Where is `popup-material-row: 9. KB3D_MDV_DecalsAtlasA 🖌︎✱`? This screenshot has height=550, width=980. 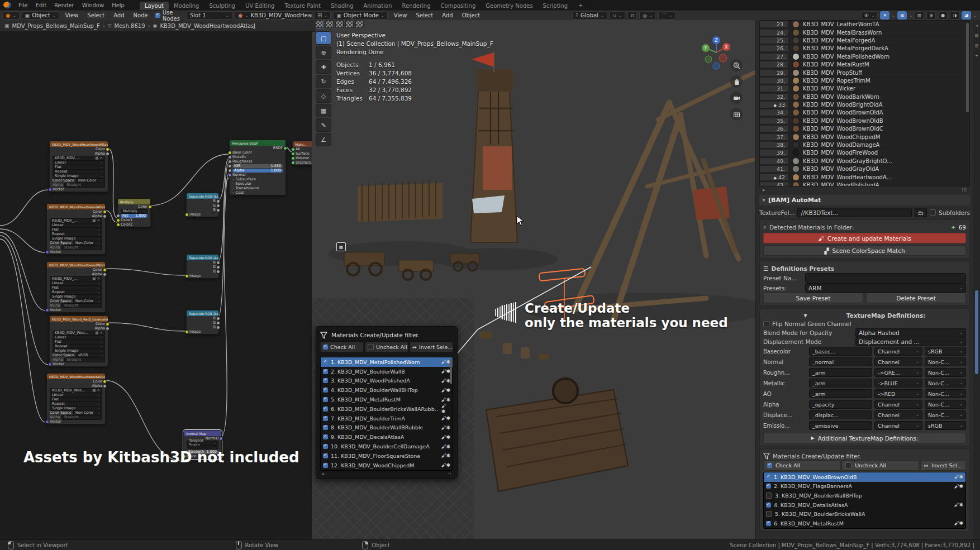 popup-material-row: 9. KB3D_MDV_DecalsAtlasA 🖌︎✱ is located at coordinates (387, 437).